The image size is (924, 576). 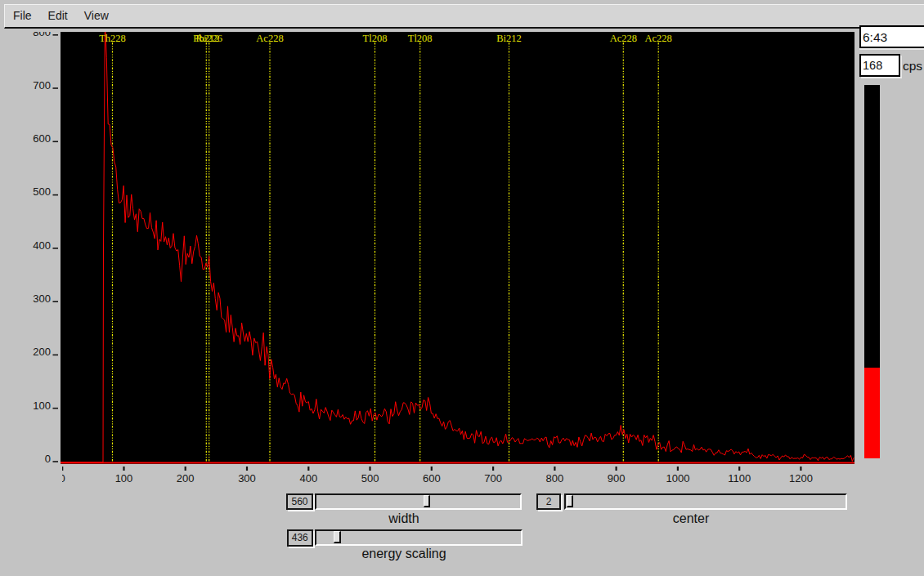 What do you see at coordinates (509, 38) in the screenshot?
I see `svg-text: Bi212` at bounding box center [509, 38].